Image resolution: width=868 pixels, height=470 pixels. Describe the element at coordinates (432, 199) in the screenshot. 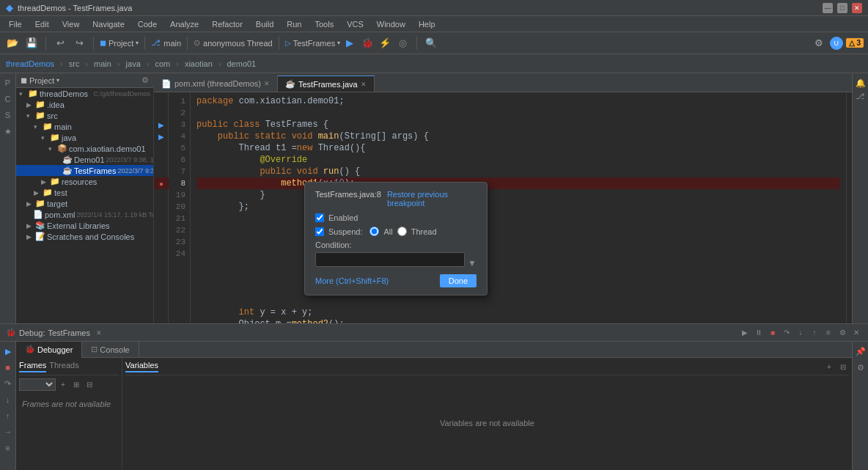

I see `restore-breakpoint-link: Restore previous breakpoint` at that location.